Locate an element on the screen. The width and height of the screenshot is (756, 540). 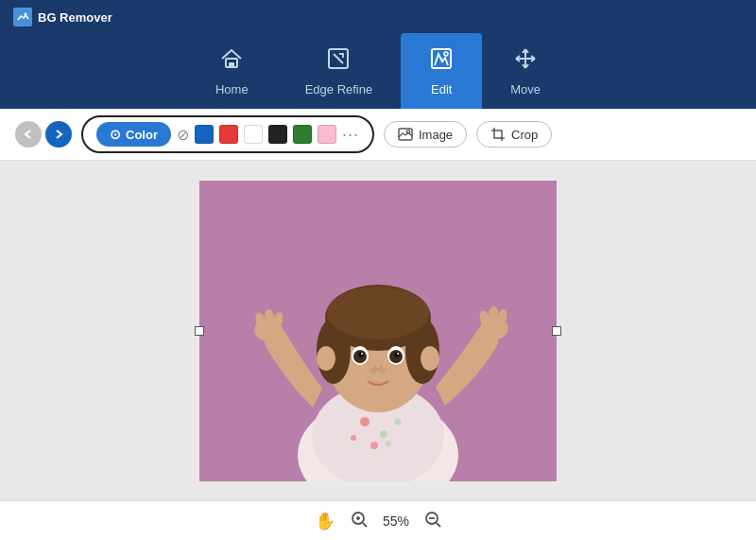
color-swatch-blue is located at coordinates (204, 134).